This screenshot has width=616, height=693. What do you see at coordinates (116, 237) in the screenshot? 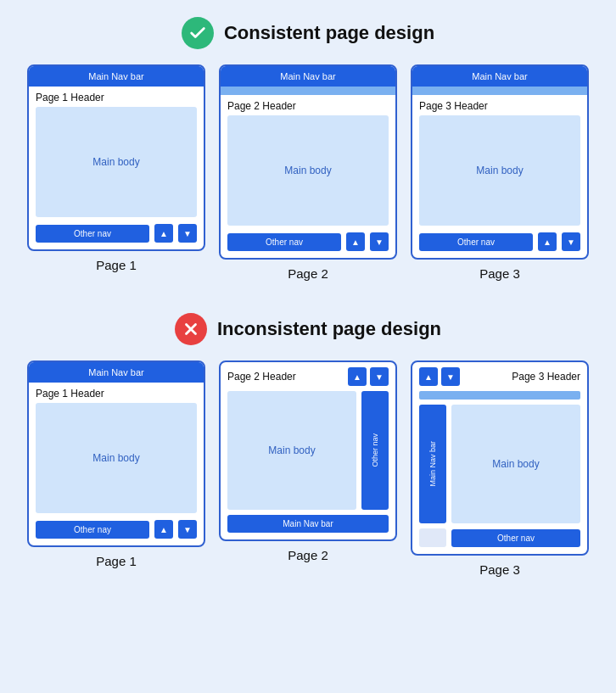
I see `p1-footer: Other nav ▲ ▼` at bounding box center [116, 237].